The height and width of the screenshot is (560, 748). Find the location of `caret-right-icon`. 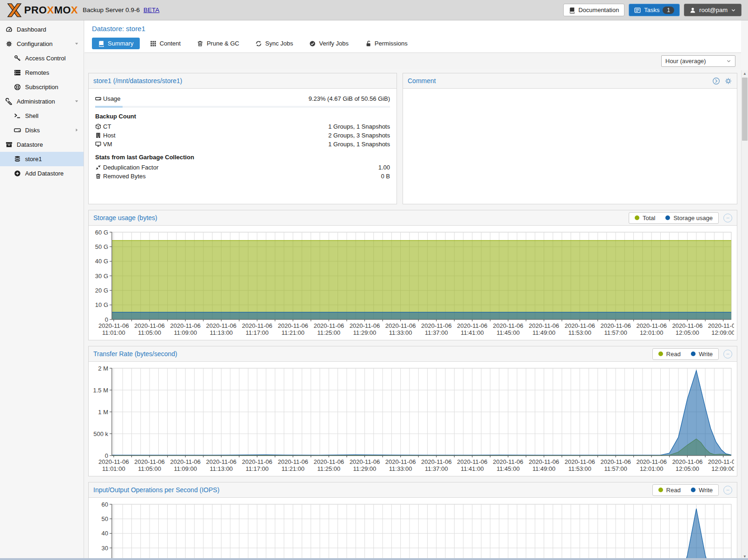

caret-right-icon is located at coordinates (77, 130).